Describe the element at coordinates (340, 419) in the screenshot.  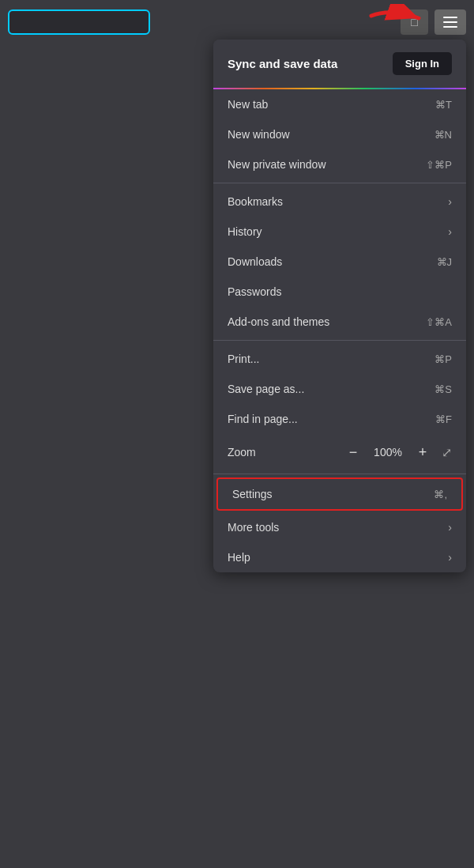
I see `menu-item-find-in-page: Find in page... ⌘F` at that location.